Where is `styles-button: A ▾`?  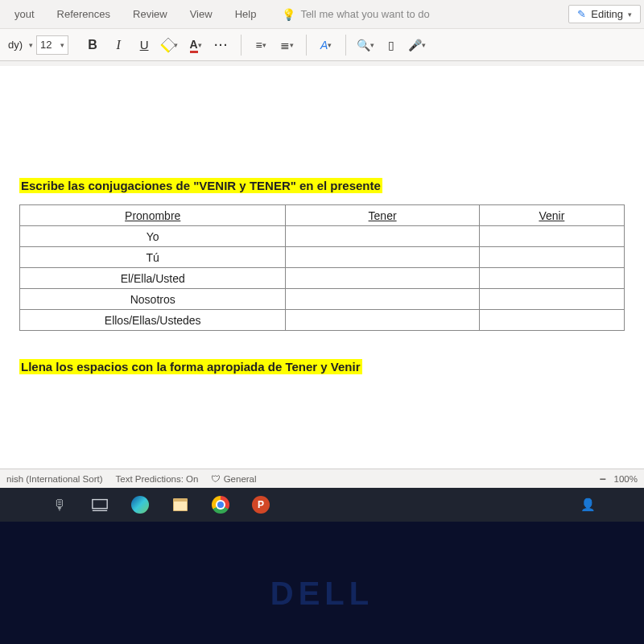 styles-button: A ▾ is located at coordinates (326, 45).